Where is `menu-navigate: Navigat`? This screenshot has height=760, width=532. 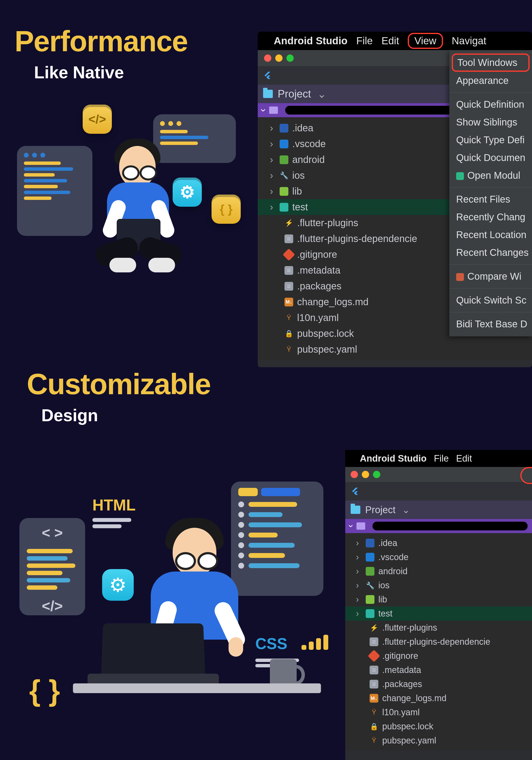 menu-navigate: Navigat is located at coordinates (469, 41).